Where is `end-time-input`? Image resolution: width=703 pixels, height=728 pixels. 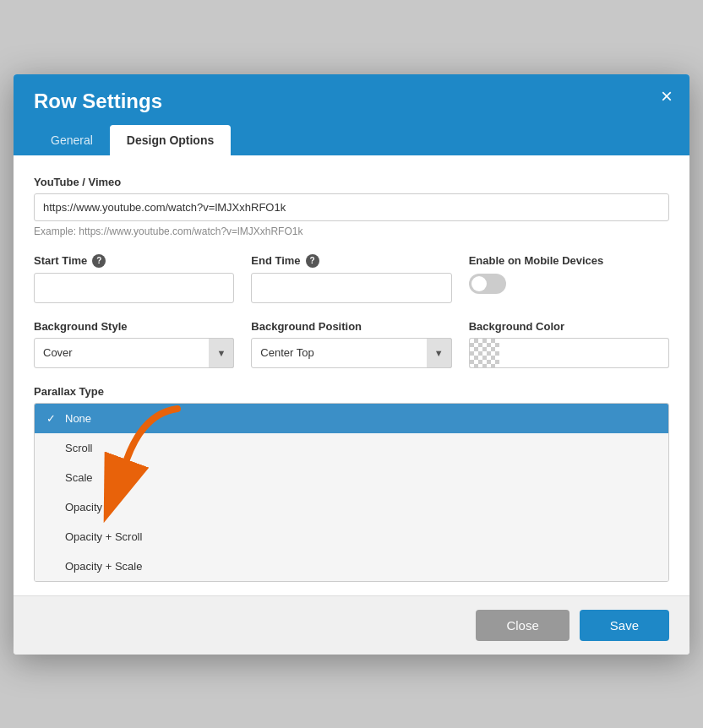 end-time-input is located at coordinates (352, 288).